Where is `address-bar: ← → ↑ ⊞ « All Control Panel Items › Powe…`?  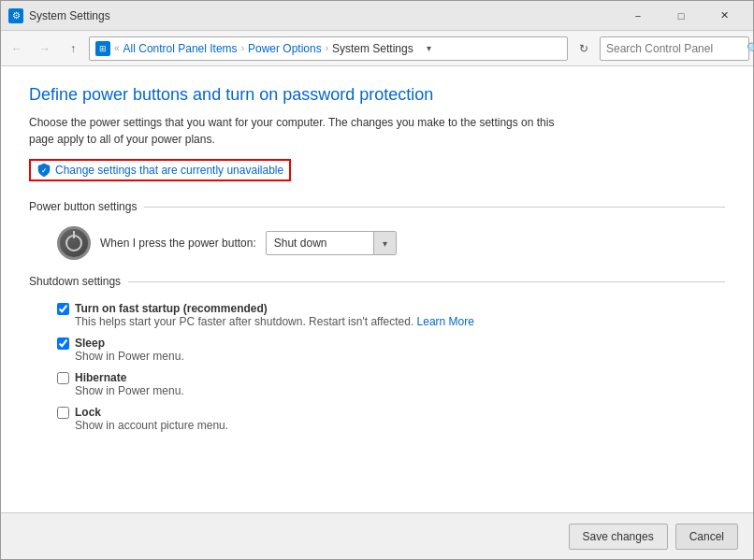 address-bar: ← → ↑ ⊞ « All Control Panel Items › Powe… is located at coordinates (377, 49).